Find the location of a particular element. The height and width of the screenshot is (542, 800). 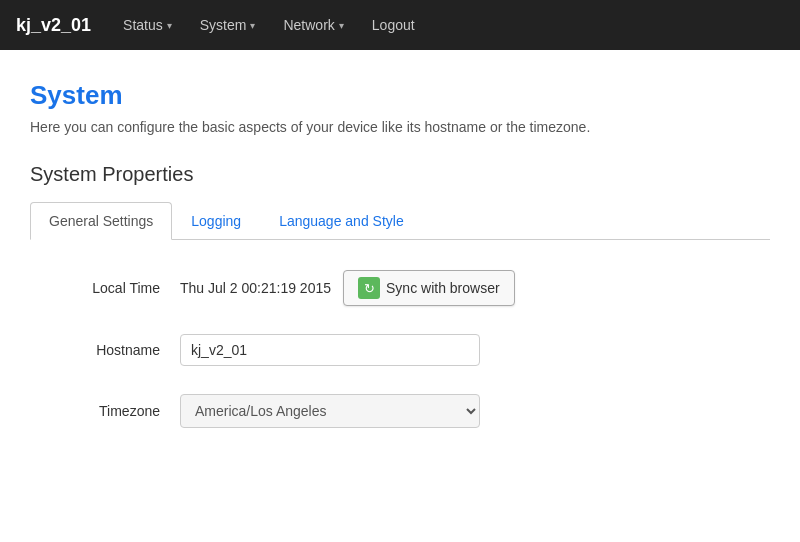

nav-system-label: System is located at coordinates (224, 25).